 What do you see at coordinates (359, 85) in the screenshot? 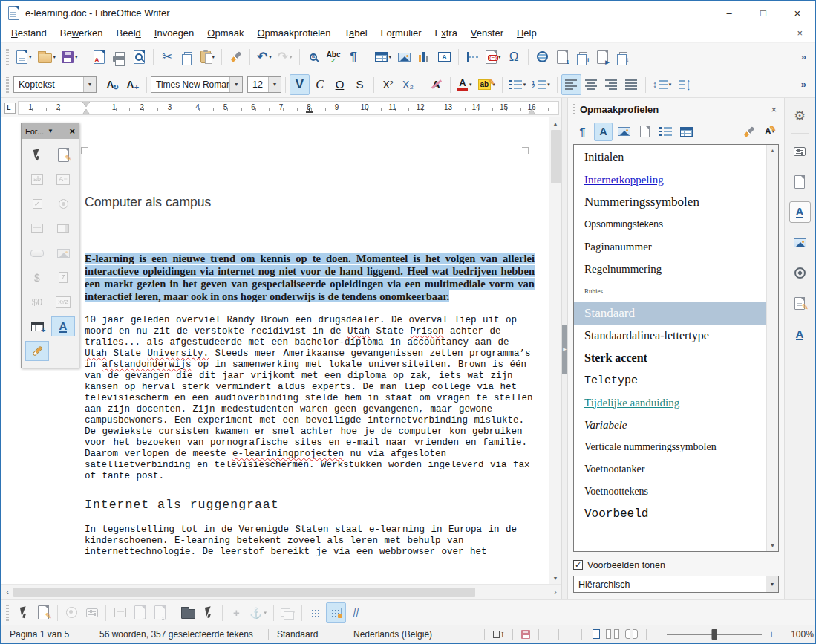
I see `strikethrough-button: S` at bounding box center [359, 85].